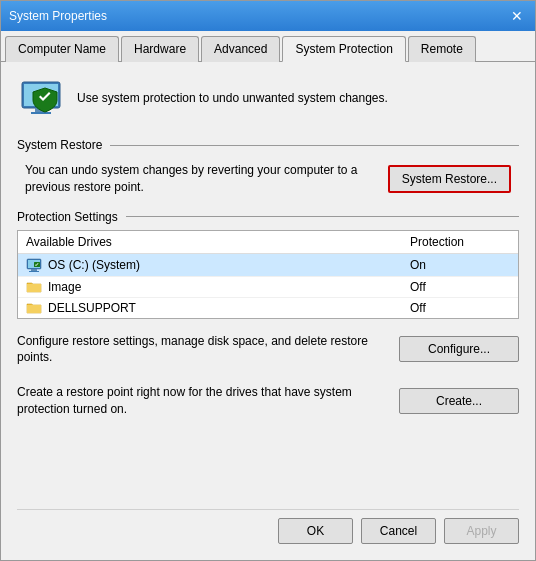 Image resolution: width=536 pixels, height=561 pixels. What do you see at coordinates (240, 49) in the screenshot?
I see `tab-advanced: Advanced` at bounding box center [240, 49].